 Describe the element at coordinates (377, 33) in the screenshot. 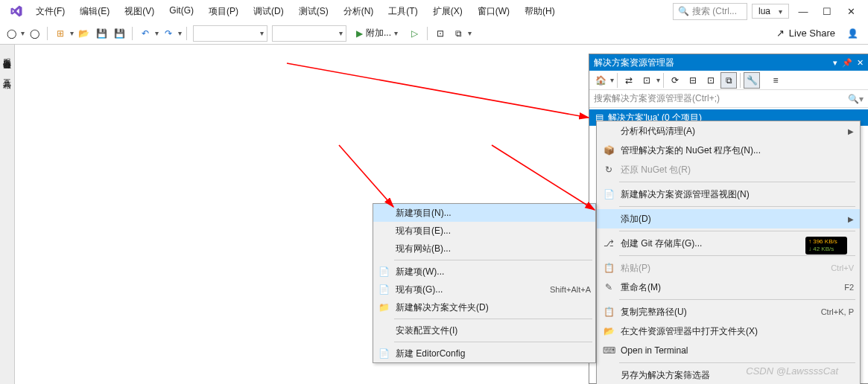

I see `start-attach-button: ▶ 附加... ▾` at that location.